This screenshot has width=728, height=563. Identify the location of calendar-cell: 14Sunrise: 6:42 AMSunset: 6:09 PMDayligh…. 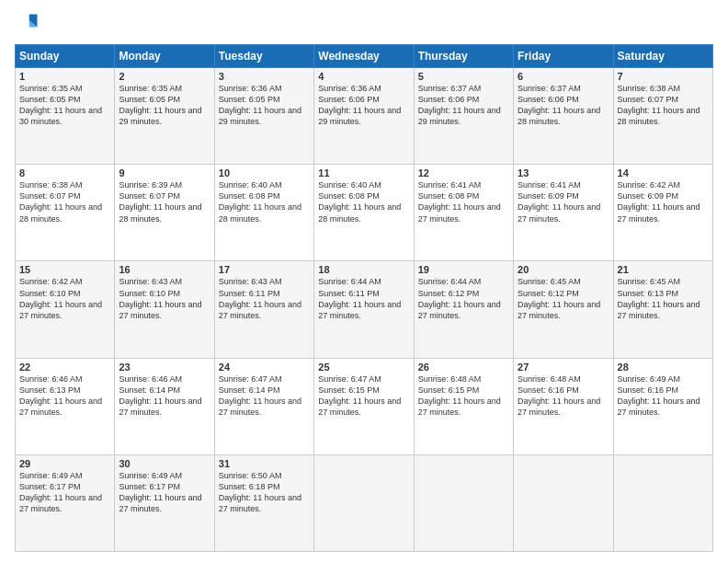
(663, 213).